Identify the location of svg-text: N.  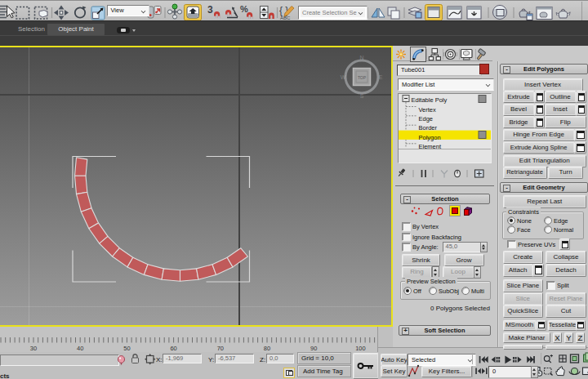
(361, 57).